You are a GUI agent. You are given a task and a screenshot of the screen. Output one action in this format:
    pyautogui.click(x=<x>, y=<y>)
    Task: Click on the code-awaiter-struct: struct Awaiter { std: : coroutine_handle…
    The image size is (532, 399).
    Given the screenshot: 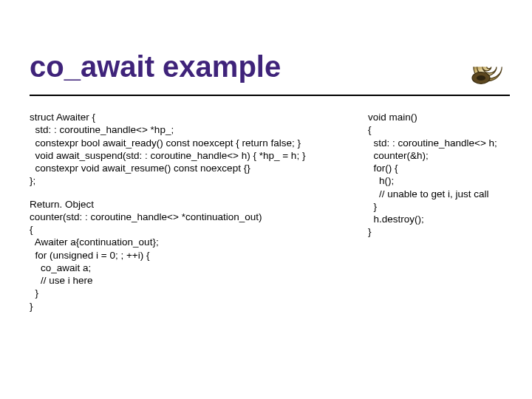 What is the action you would take?
    pyautogui.click(x=192, y=149)
    